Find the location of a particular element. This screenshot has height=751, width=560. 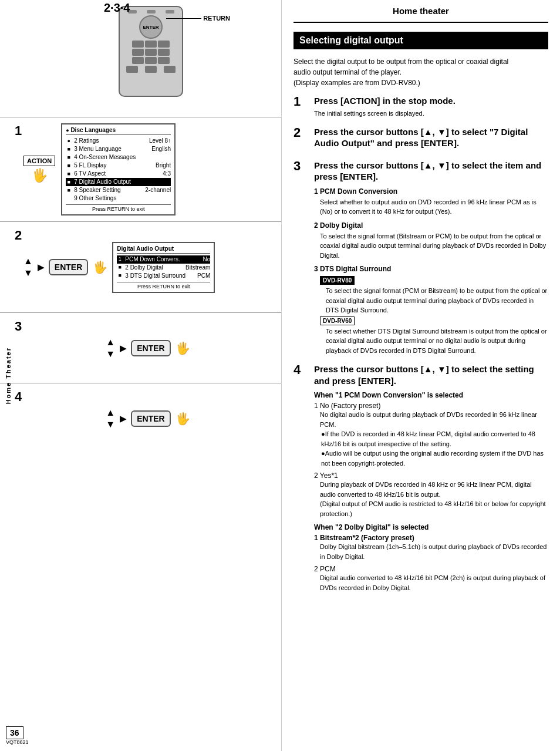

step3-sub1: 1 PCM Down Conversion Select whether to … is located at coordinates (431, 202).